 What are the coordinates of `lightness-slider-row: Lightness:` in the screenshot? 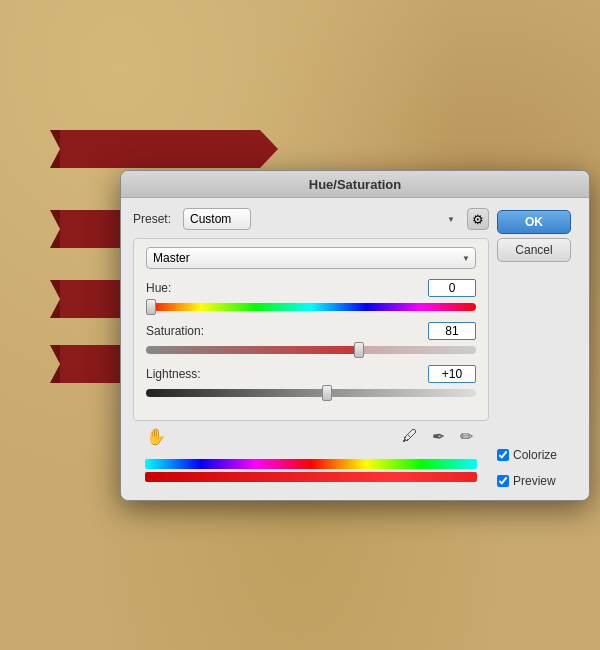 It's located at (311, 382).